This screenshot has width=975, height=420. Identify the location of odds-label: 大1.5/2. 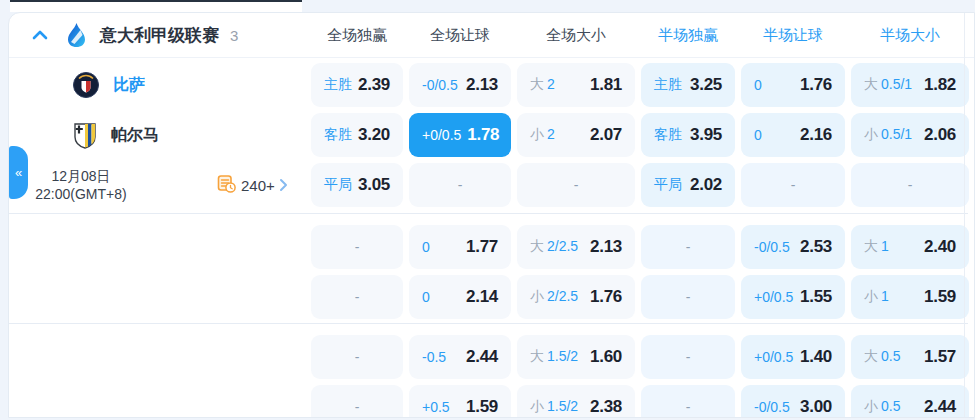
(554, 357).